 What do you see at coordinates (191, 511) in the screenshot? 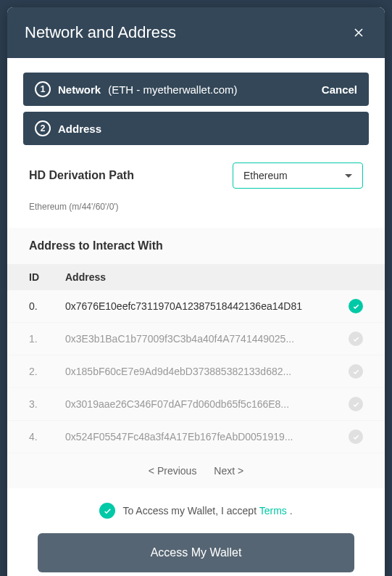
I see `terms-text: To Access my Wallet, I accept` at bounding box center [191, 511].